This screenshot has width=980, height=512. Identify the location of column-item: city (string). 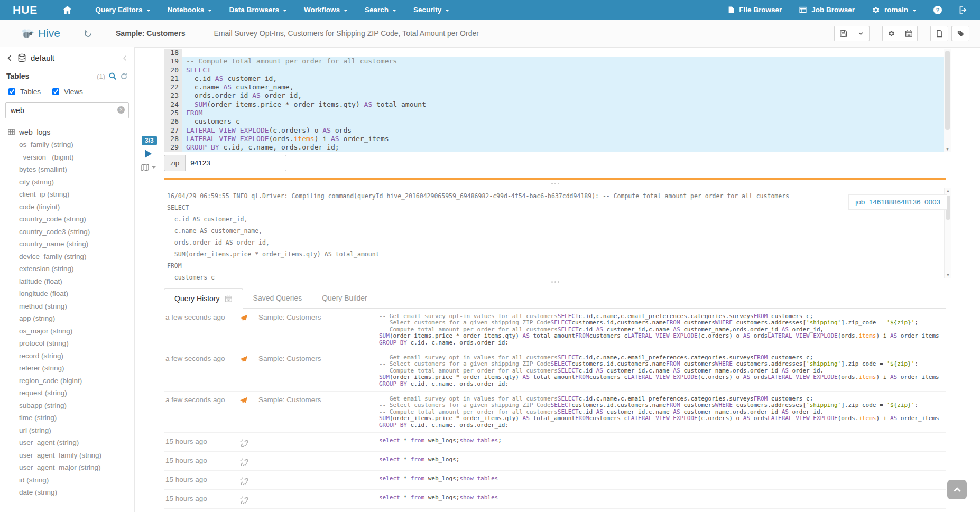
(77, 182).